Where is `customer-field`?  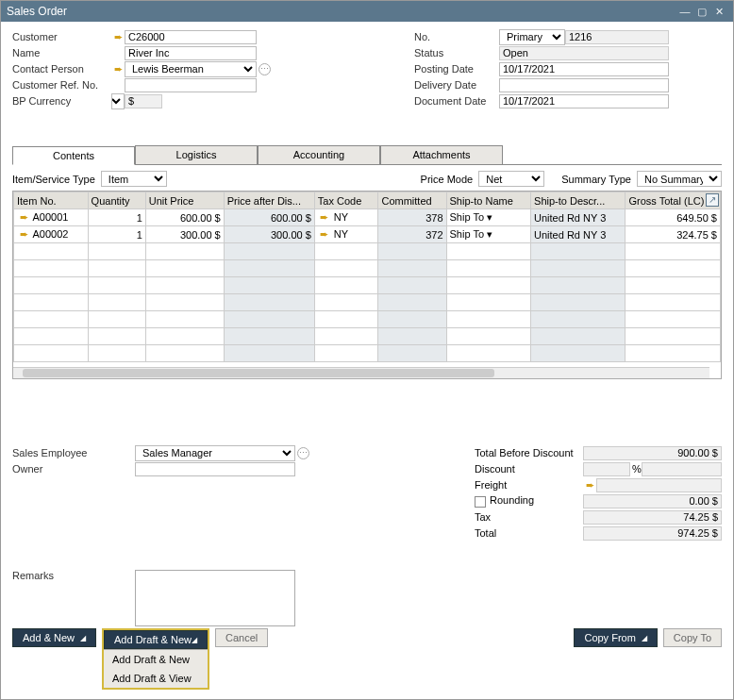 customer-field is located at coordinates (191, 38).